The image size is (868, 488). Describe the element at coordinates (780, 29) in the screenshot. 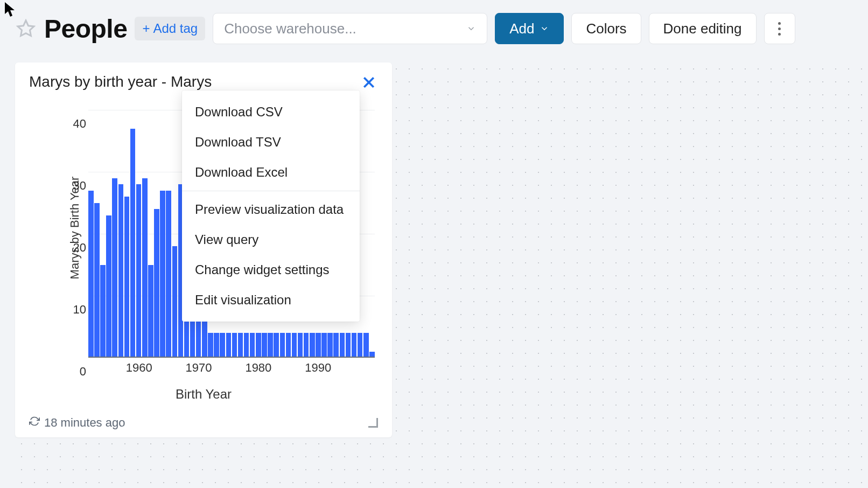

I see `kebab-icon` at that location.